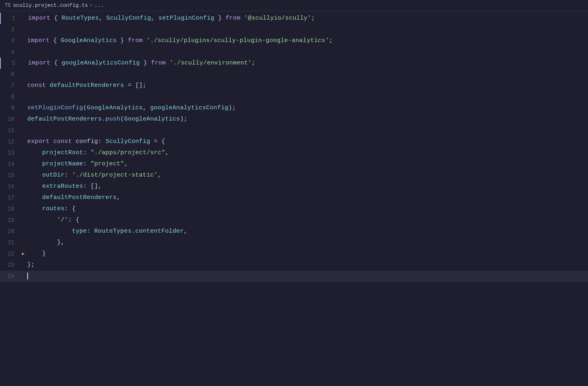 The height and width of the screenshot is (386, 588). Describe the element at coordinates (10, 164) in the screenshot. I see `line-number: 14` at that location.